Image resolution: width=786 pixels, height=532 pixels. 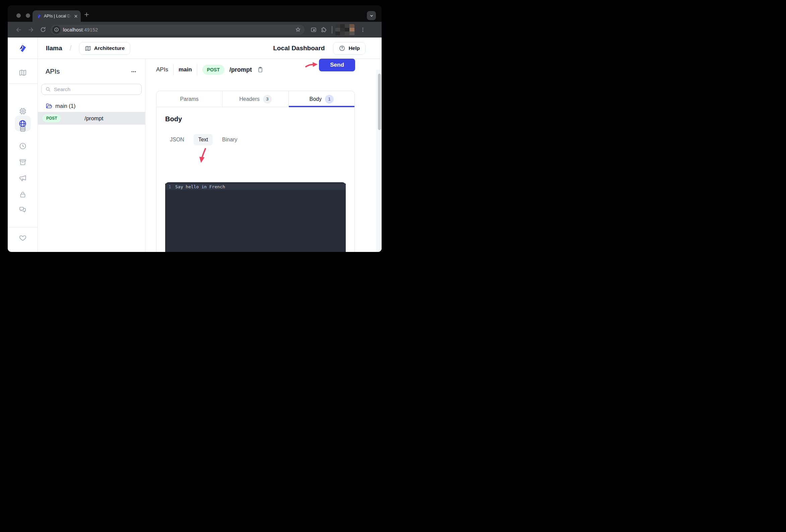 I want to click on editor-content: Say hello in French, so click(x=200, y=187).